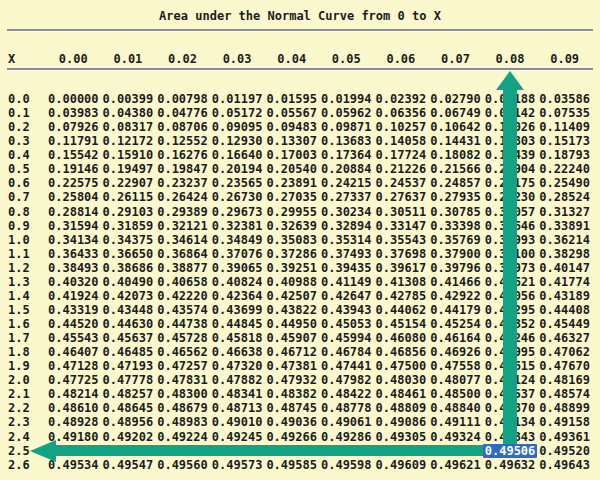 This screenshot has width=600, height=480. What do you see at coordinates (292, 422) in the screenshot?
I see `cell-2.3-0.04: 0.49036` at bounding box center [292, 422].